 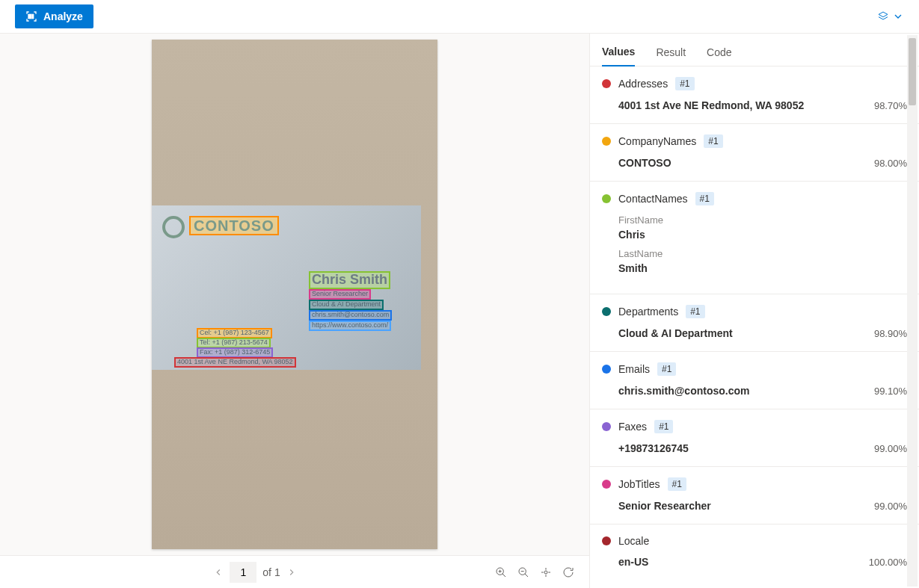 What do you see at coordinates (754, 369) in the screenshot?
I see `section-header: Emails#1` at bounding box center [754, 369].